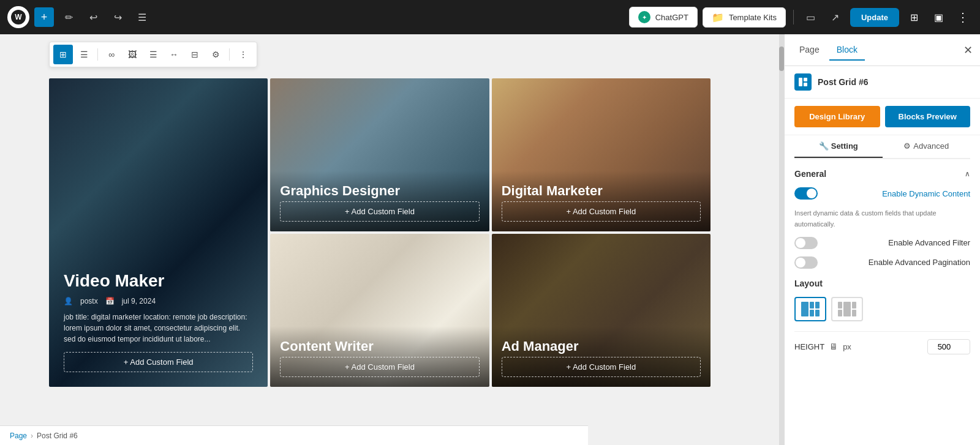  Describe the element at coordinates (663, 17) in the screenshot. I see `chatgpt-button: ✦ ChatGPT` at that location.